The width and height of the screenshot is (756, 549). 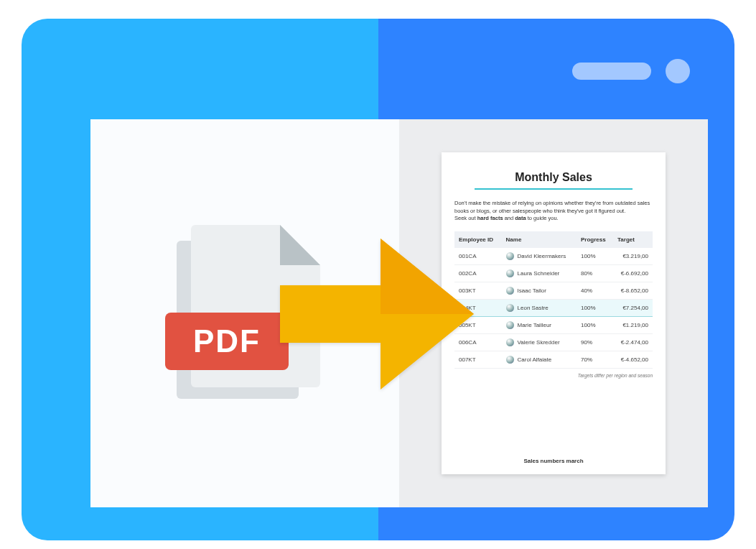 I want to click on pdf-label: PDF, so click(x=227, y=341).